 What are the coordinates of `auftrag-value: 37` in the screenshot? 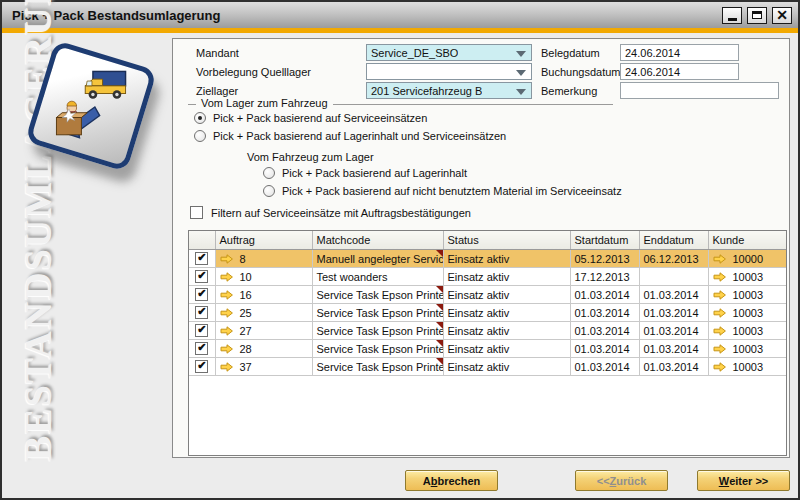 It's located at (246, 367).